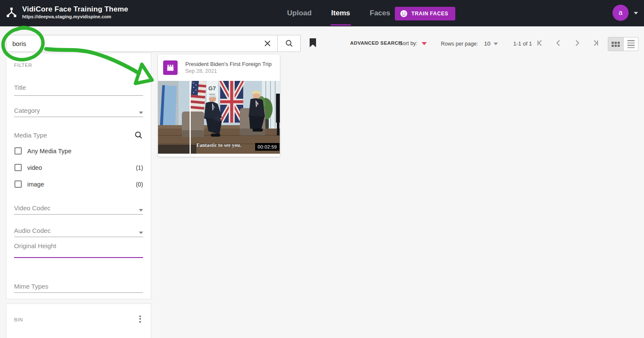 The width and height of the screenshot is (644, 338). I want to click on movie-icon, so click(170, 68).